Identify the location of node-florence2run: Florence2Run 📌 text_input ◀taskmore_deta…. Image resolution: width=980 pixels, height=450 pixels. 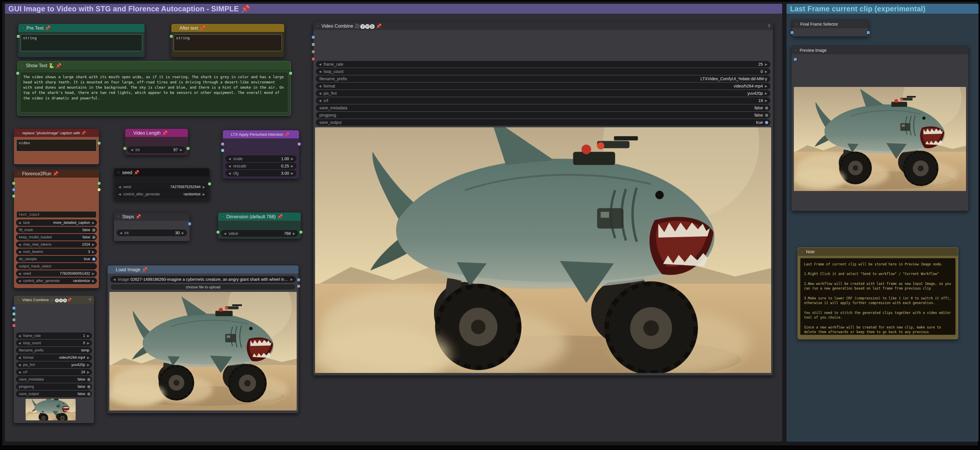
(56, 229).